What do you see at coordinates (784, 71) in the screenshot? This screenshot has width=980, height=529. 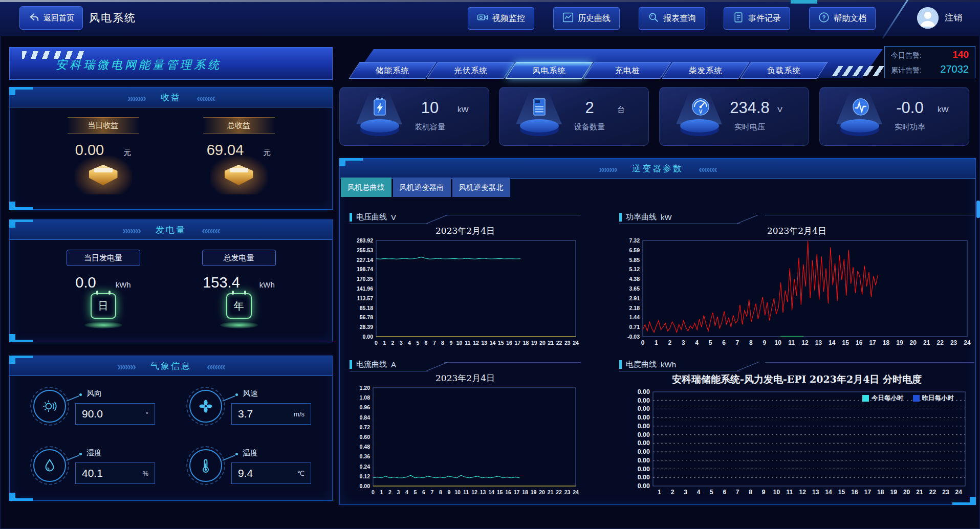 I see `tab-load-system: 负载系统` at bounding box center [784, 71].